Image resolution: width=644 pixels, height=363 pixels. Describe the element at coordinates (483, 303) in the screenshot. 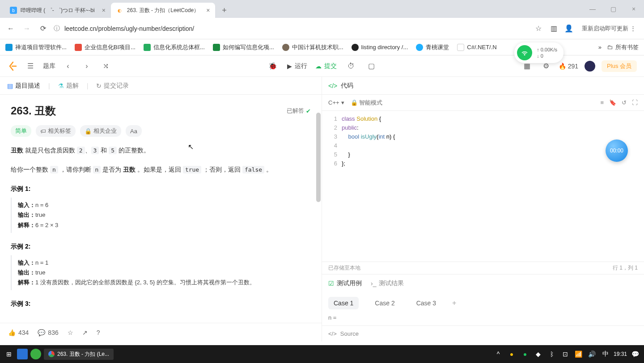

I see `test-case-bar: Case 1 Case 2 Case 3 +` at that location.